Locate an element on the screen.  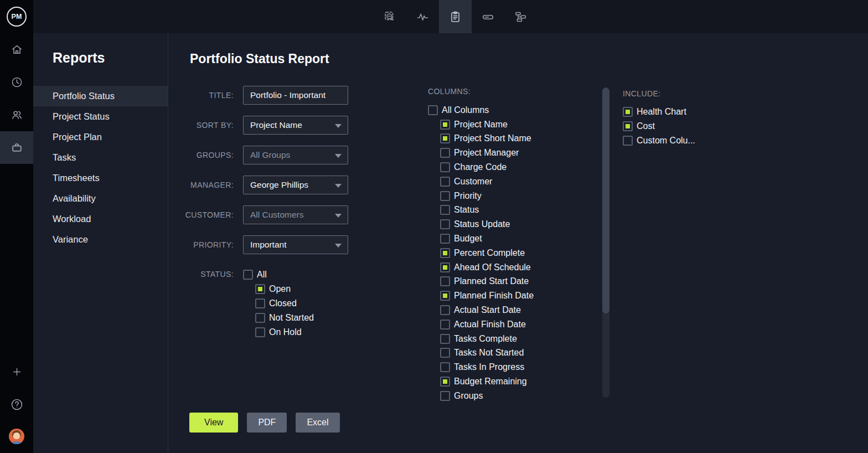
rail-item-home is located at coordinates (17, 50).